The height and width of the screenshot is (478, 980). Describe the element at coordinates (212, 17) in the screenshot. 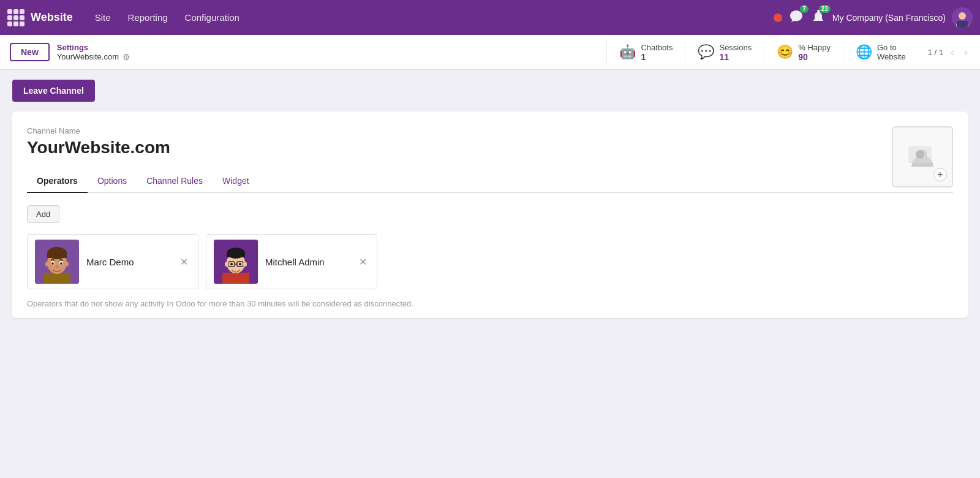

I see `nav-link-configuration: Configuration` at that location.